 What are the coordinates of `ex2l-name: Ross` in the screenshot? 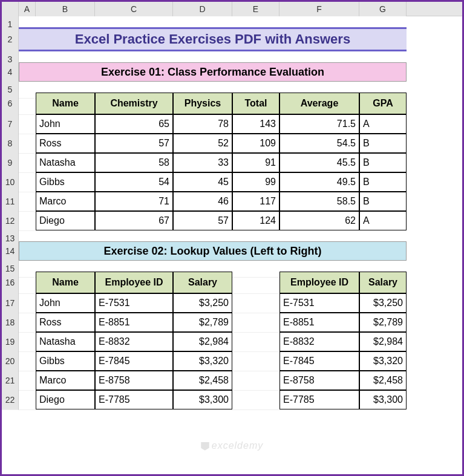 It's located at (65, 322).